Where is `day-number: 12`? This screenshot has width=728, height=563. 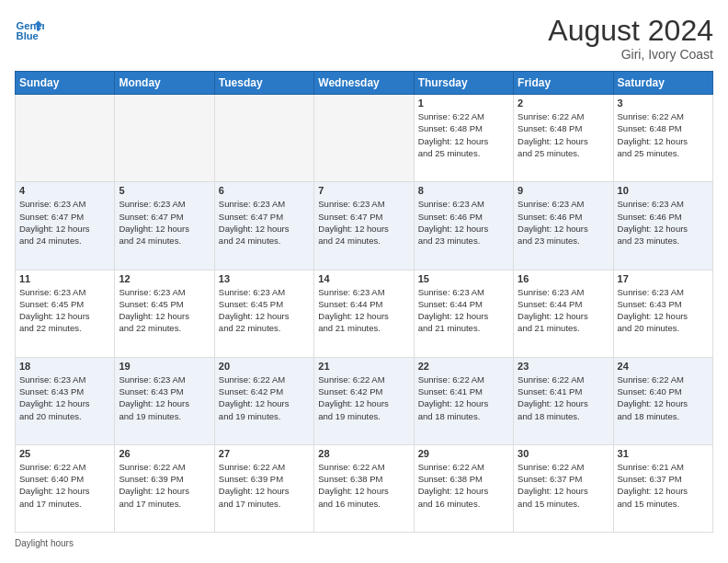
day-number: 12 is located at coordinates (164, 279).